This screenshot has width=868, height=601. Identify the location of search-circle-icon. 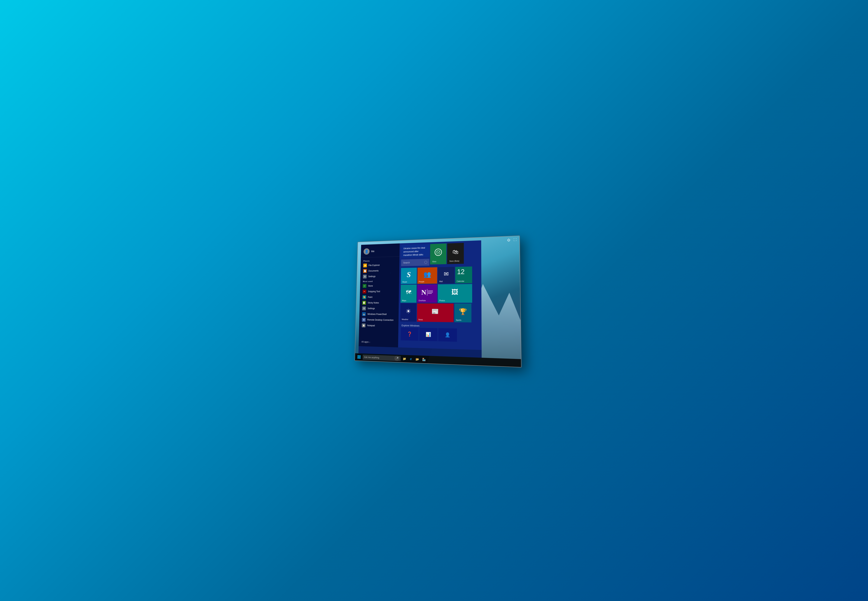
(426, 262).